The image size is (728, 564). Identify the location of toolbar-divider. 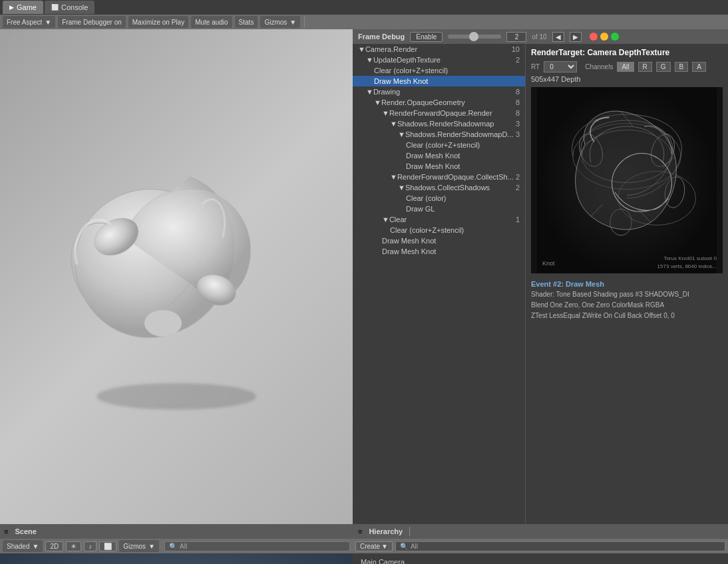
(305, 22).